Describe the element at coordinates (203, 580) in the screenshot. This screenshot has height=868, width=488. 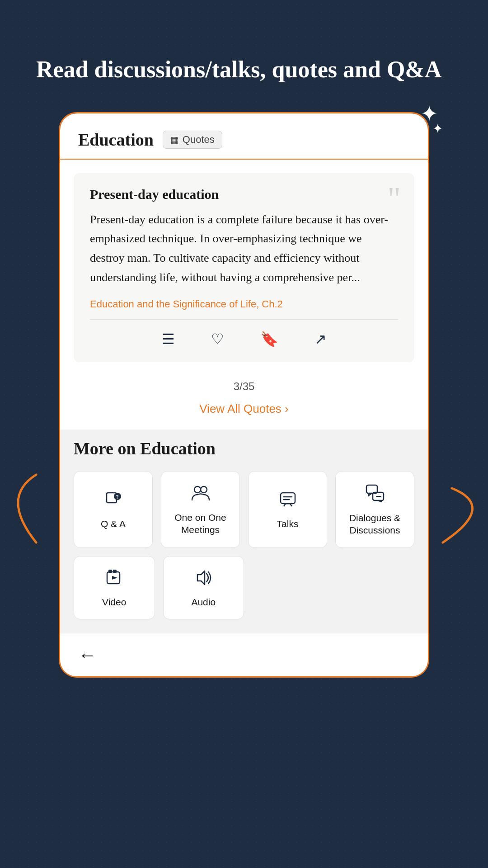
I see `audio-icon` at that location.